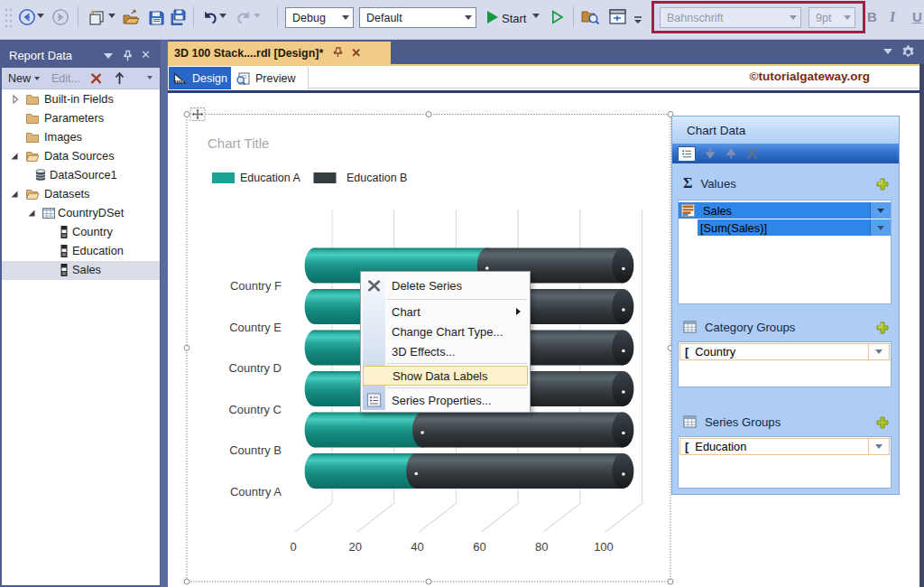 The image size is (924, 587). I want to click on new-project-button, so click(97, 17).